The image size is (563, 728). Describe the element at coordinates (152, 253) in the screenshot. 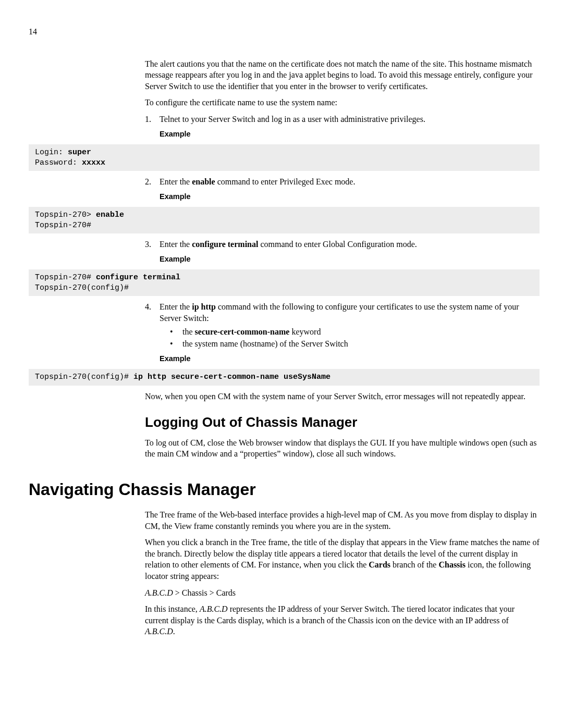

I see `step-3-number: 3.` at that location.